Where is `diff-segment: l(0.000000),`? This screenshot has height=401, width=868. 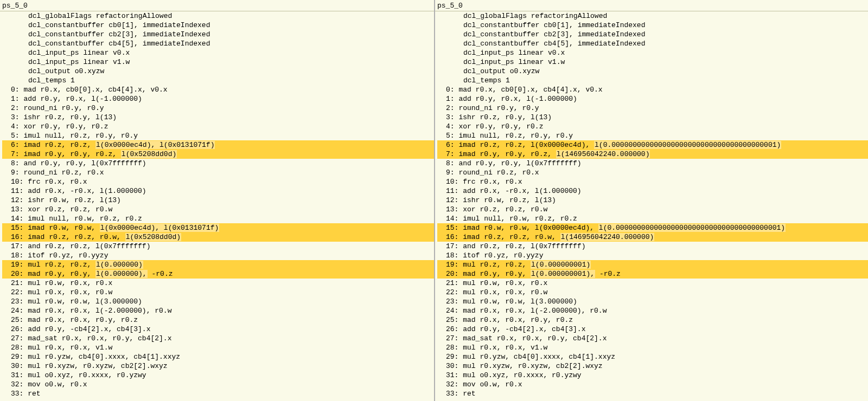 diff-segment: l(0.000000), is located at coordinates (122, 274).